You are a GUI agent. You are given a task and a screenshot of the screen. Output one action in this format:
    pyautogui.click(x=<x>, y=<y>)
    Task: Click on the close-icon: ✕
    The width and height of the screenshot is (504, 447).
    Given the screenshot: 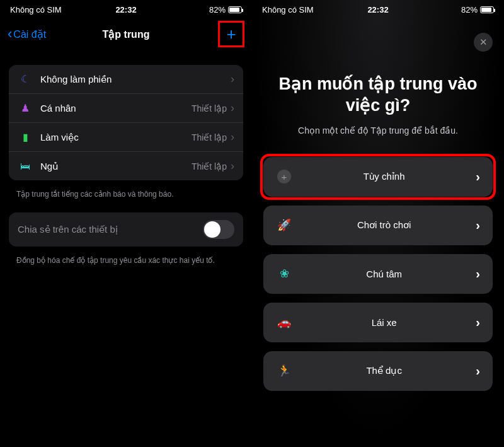 What is the action you would take?
    pyautogui.click(x=484, y=42)
    